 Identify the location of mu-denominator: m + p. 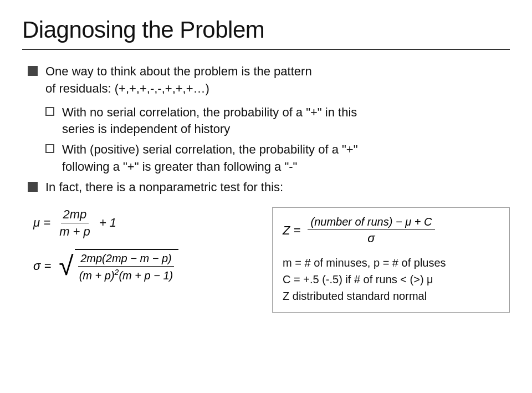
(75, 231).